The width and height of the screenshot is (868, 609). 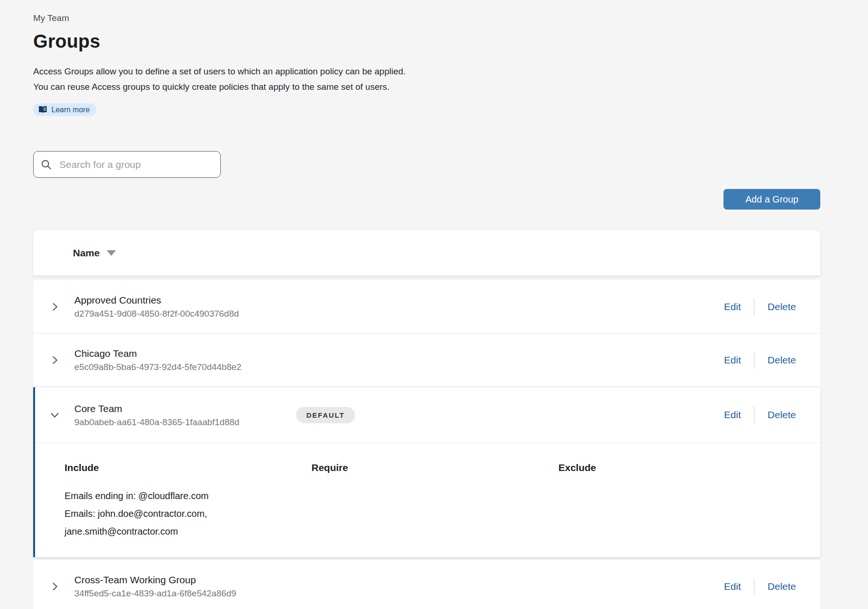 What do you see at coordinates (155, 587) in the screenshot?
I see `group-name-block: Cross-Team Working Group 34ff5ed5-ca1e-4…` at bounding box center [155, 587].